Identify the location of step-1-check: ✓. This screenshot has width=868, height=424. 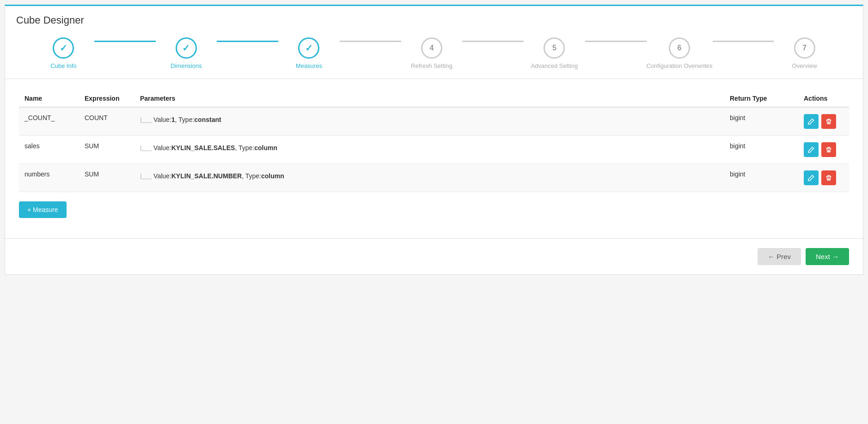
(64, 48).